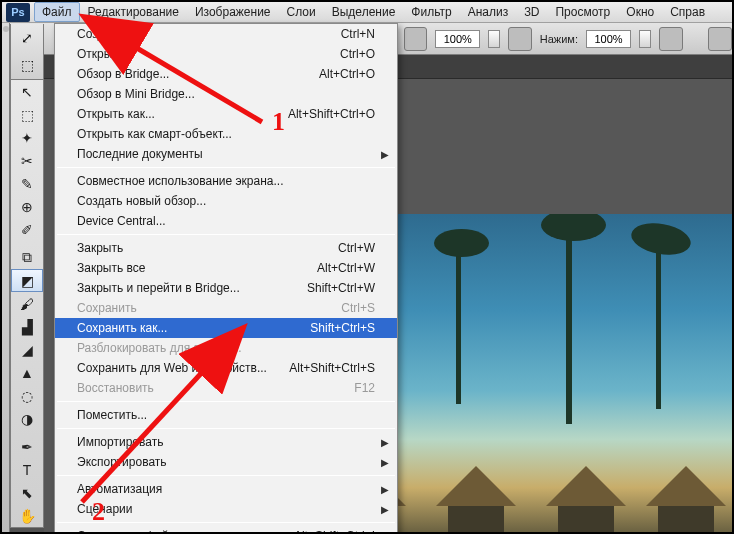 The width and height of the screenshot is (734, 534). Describe the element at coordinates (226, 94) in the screenshot. I see `menu-item: Обзор в Mini Bridge...` at that location.